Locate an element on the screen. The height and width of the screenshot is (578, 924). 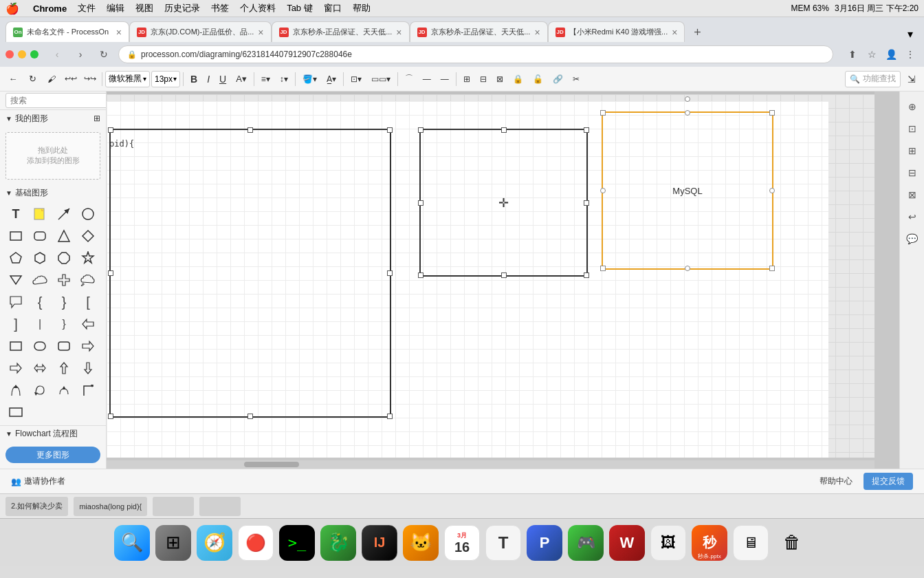
help-center-button: 帮助中心 is located at coordinates (836, 482).